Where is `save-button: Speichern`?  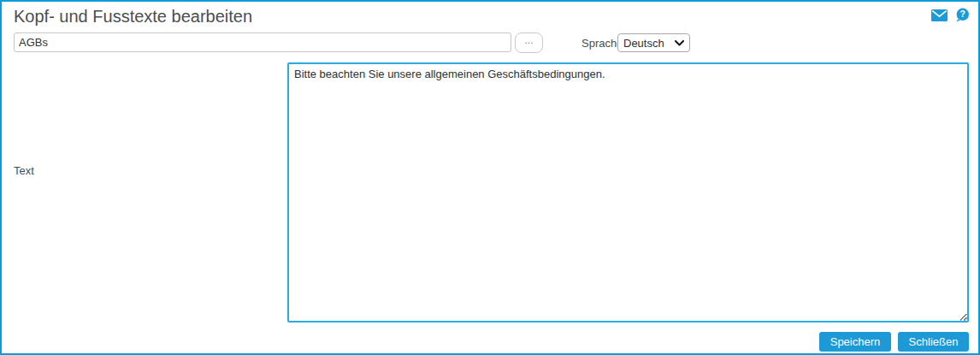
save-button: Speichern is located at coordinates (855, 342).